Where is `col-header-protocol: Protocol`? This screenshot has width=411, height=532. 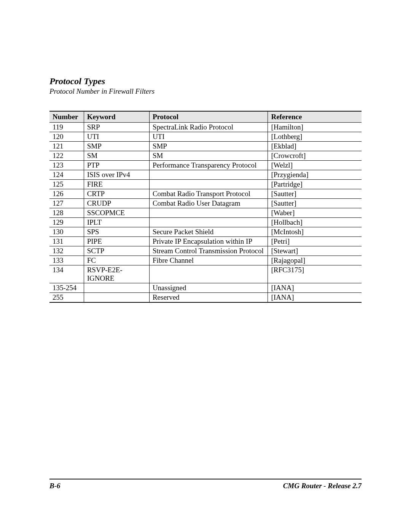 col-header-protocol: Protocol is located at coordinates (209, 117).